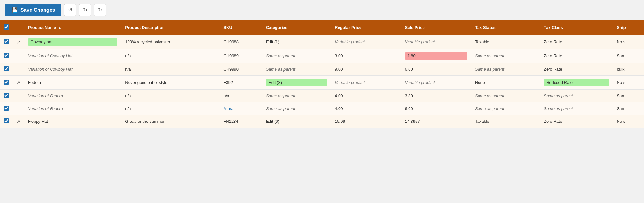 This screenshot has width=644, height=203. What do you see at coordinates (322, 56) in the screenshot?
I see `table-row: Variation of Cowboy Hatn/aCH9989Same as …` at bounding box center [322, 56].